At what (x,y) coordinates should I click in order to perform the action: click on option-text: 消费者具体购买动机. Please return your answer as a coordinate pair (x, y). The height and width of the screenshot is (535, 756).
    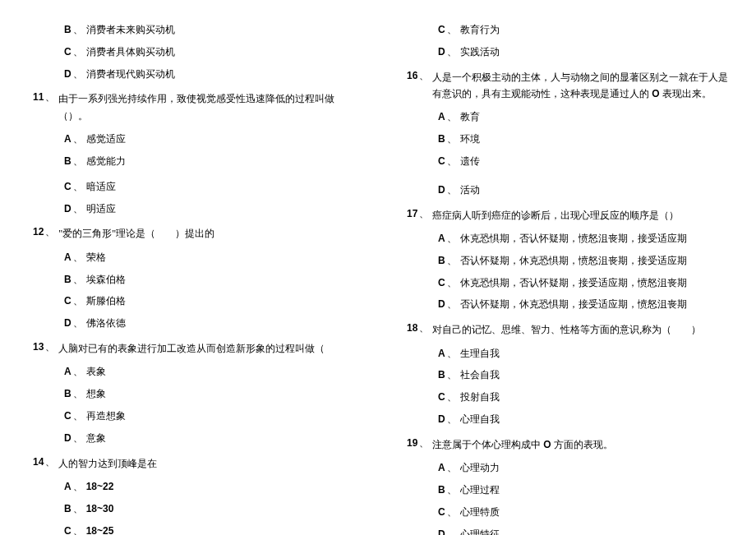
    Looking at the image, I should click on (131, 53).